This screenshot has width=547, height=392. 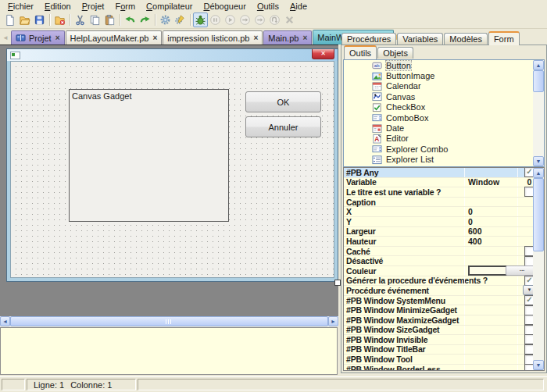 I want to click on menu-item-projet: Projet, so click(x=94, y=6).